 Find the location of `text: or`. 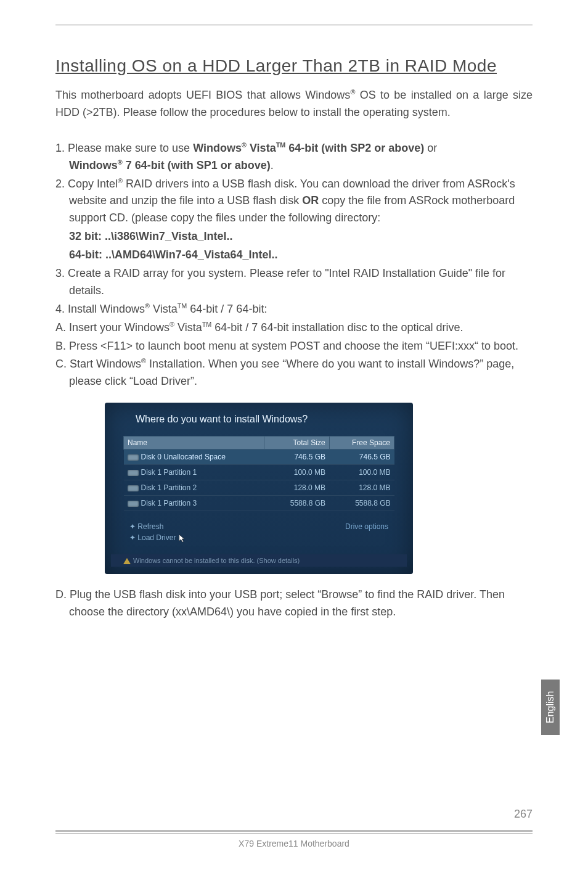

text: or is located at coordinates (430, 148).